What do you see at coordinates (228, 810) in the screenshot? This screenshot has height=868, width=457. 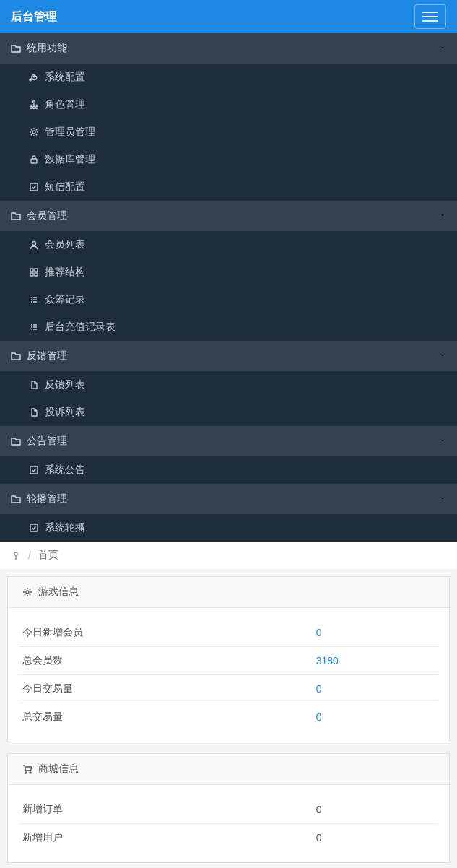 I see `table-row: 新增订单0` at bounding box center [228, 810].